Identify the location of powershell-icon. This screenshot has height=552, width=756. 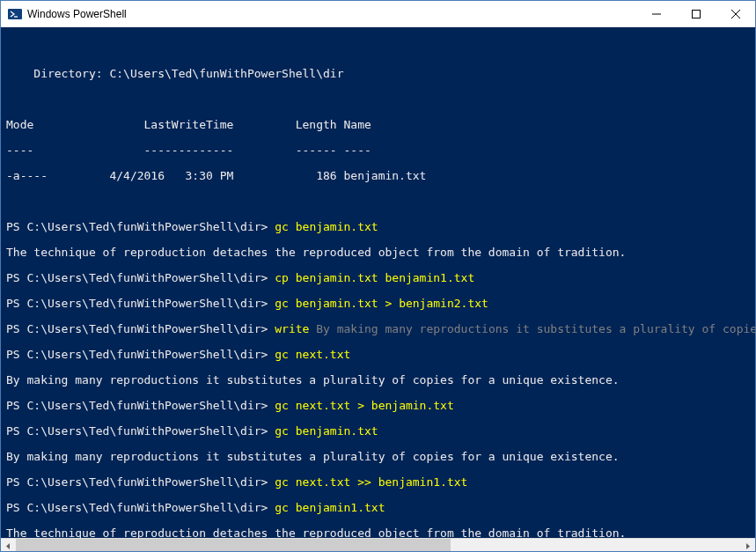
(15, 14).